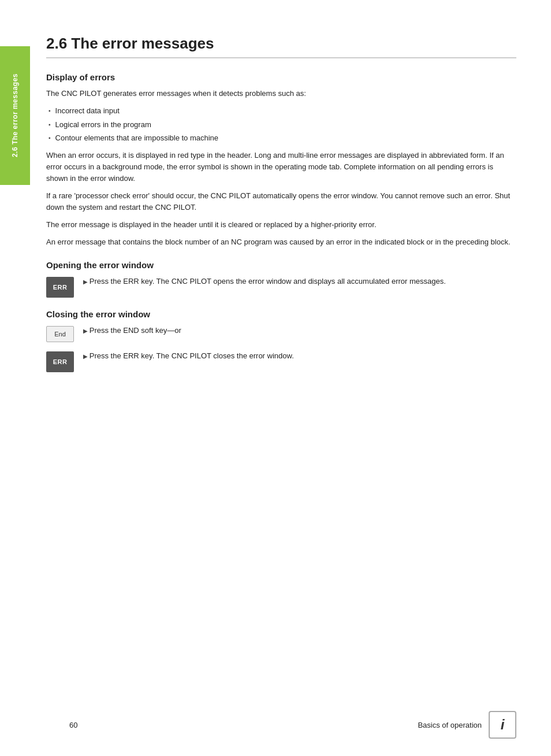 Image resolution: width=551 pixels, height=756 pixels. I want to click on footer-label: Basics of operation, so click(449, 725).